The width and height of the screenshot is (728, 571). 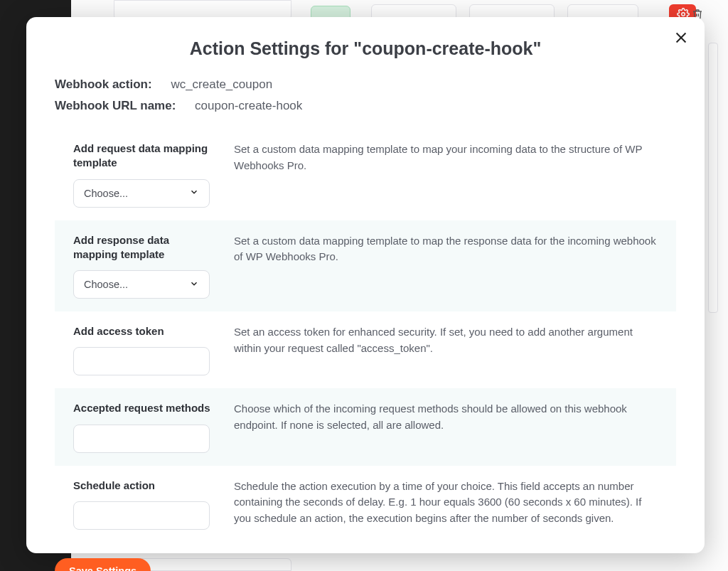 I want to click on setting-label: Accepted request methods, so click(x=144, y=408).